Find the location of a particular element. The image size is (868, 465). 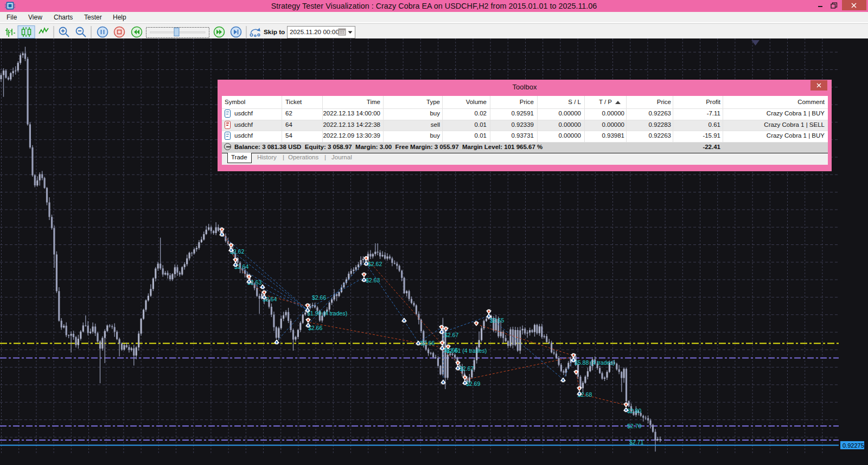

svg-text: 2025.11.20 00:00 is located at coordinates (315, 32).